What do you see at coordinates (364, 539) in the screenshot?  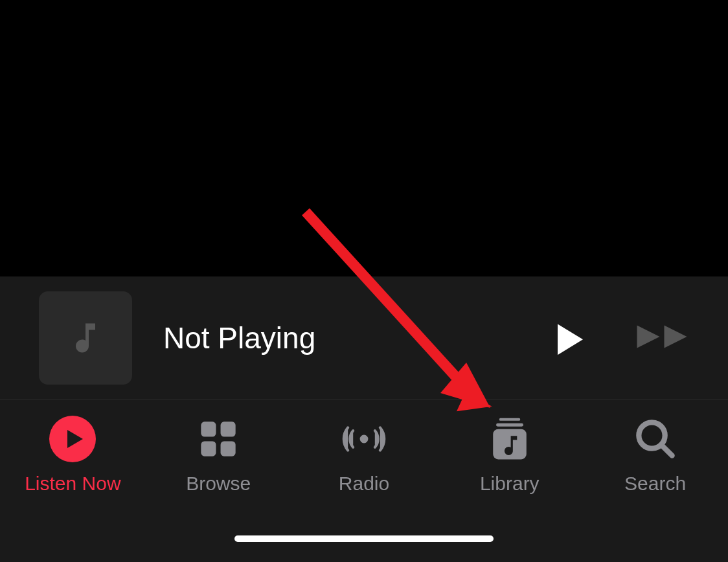 I see `home-indicator` at bounding box center [364, 539].